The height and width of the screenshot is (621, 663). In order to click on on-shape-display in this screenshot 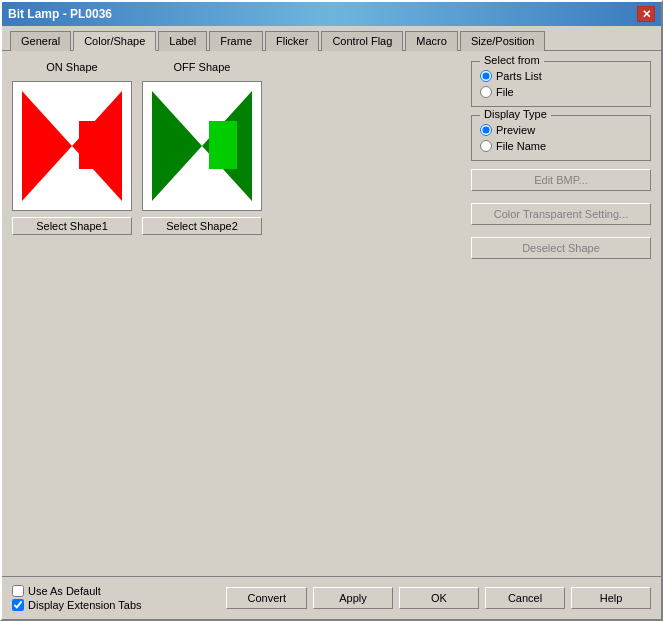, I will do `click(72, 146)`.